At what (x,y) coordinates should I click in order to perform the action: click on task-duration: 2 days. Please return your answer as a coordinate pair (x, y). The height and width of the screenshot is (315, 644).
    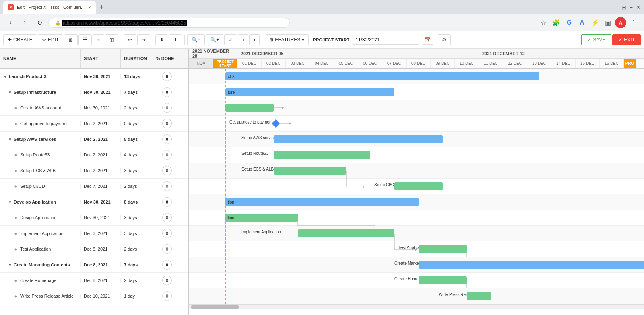
    Looking at the image, I should click on (137, 186).